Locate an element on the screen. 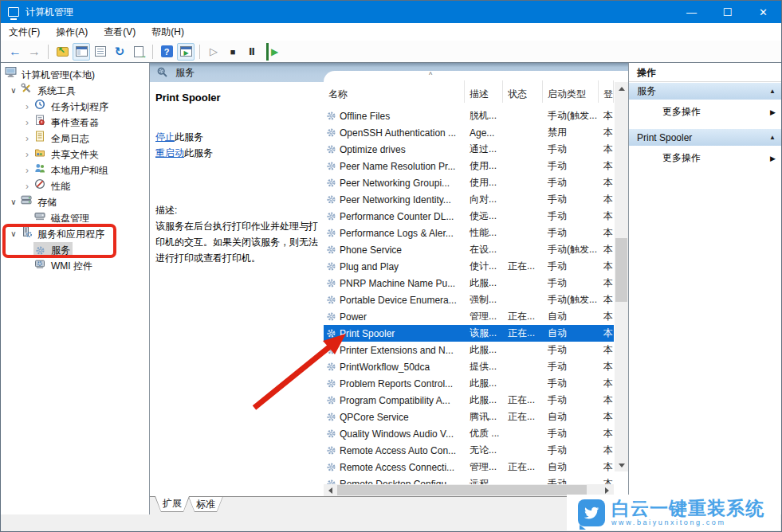  refresh-button: ↻ is located at coordinates (120, 52).